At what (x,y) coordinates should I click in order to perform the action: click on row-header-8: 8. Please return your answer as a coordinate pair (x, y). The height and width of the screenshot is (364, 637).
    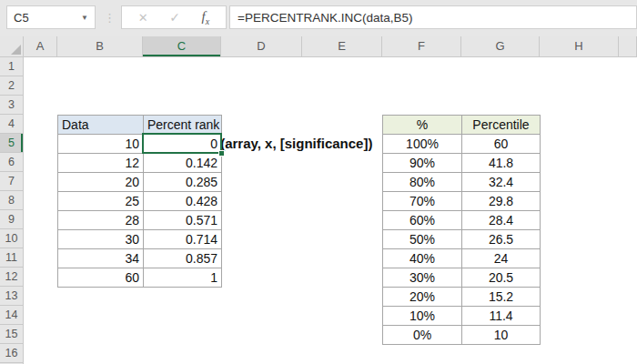
    Looking at the image, I should click on (11, 200).